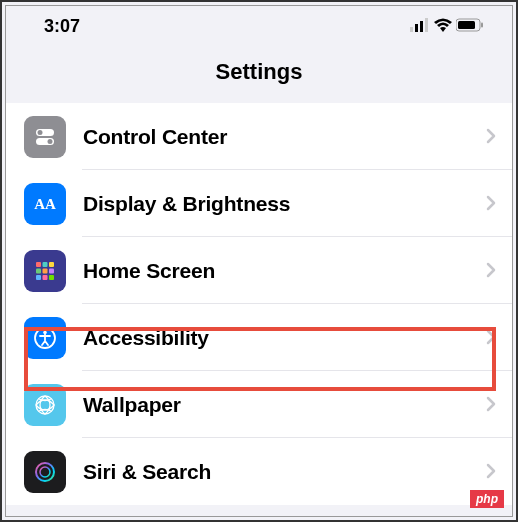 The width and height of the screenshot is (518, 522). What do you see at coordinates (45, 137) in the screenshot?
I see `control-center-icon` at bounding box center [45, 137].